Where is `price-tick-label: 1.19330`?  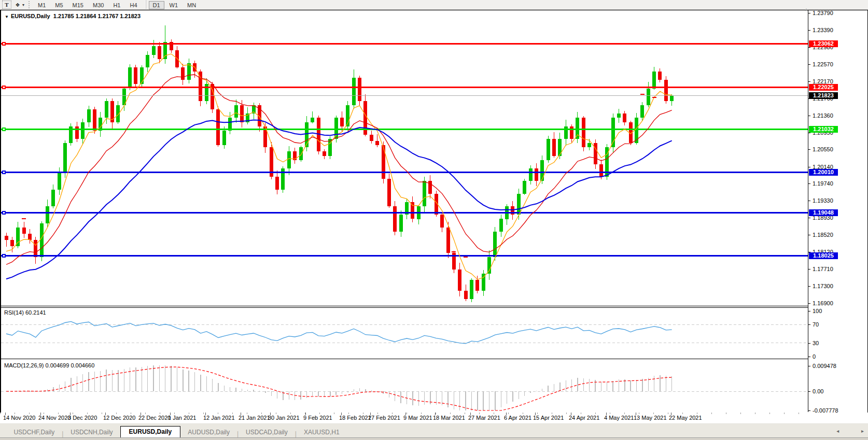
price-tick-label: 1.19330 is located at coordinates (823, 201).